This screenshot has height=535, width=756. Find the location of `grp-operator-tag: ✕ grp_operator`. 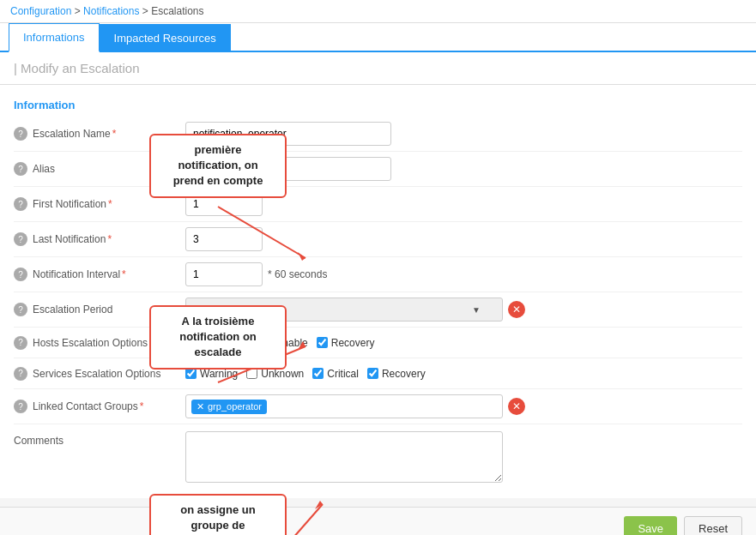

grp-operator-tag: ✕ grp_operator is located at coordinates (229, 406).